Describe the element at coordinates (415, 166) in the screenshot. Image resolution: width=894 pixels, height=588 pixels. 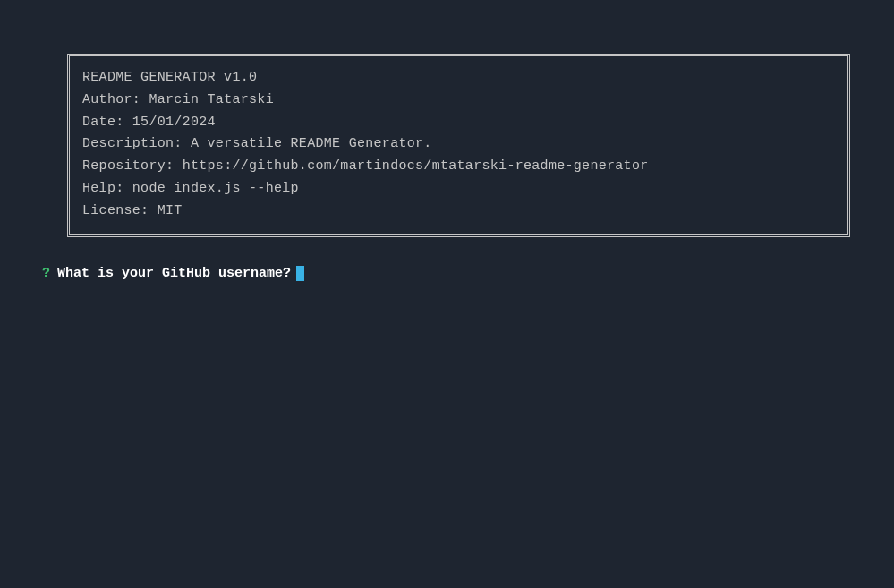
I see `repository-value: https://github.com/martindocs/mtatarski-…` at that location.